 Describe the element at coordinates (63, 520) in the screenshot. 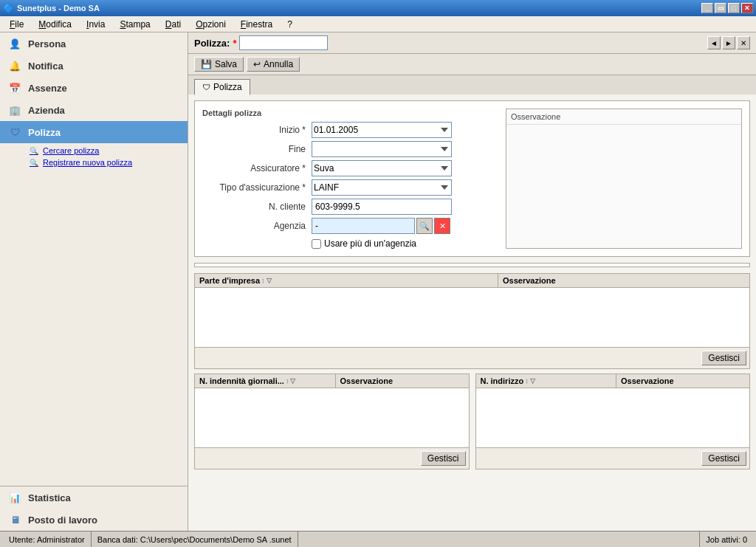

I see `sidebar-label-posto: Posto di lavoro` at that location.